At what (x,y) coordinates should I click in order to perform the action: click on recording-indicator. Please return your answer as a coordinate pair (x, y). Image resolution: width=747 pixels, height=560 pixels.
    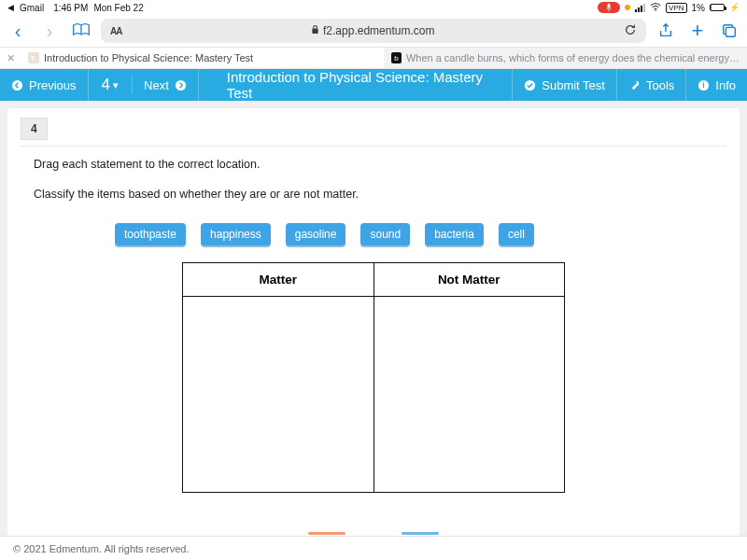
    Looking at the image, I should click on (609, 7).